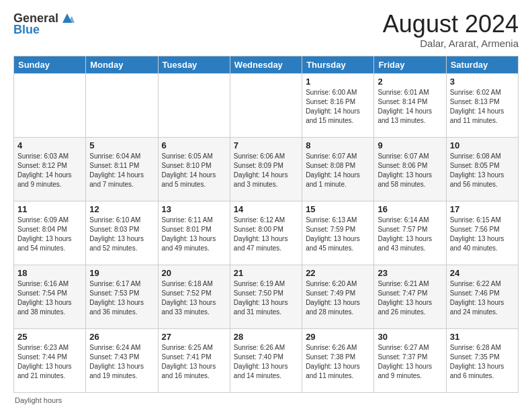 The width and height of the screenshot is (532, 411). Describe the element at coordinates (266, 232) in the screenshot. I see `calendar-cell: 14Sunrise: 6:12 AM Sunset: 8:00 PM Dayli…` at that location.